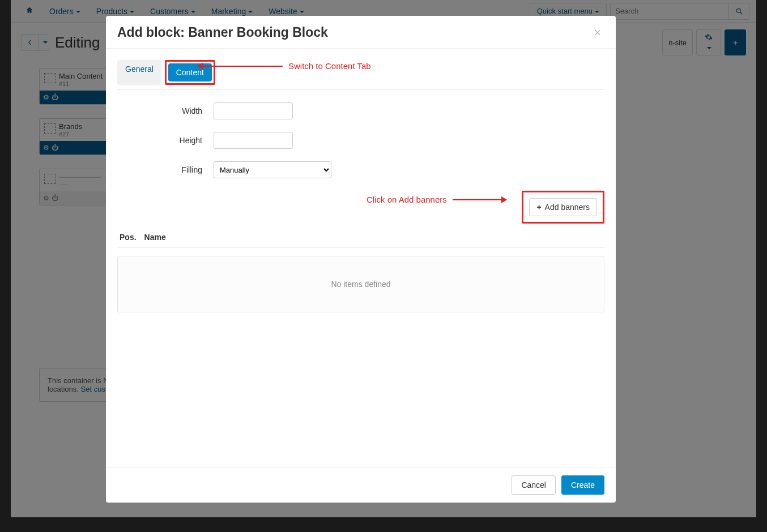  I want to click on close-button: ×, so click(597, 33).